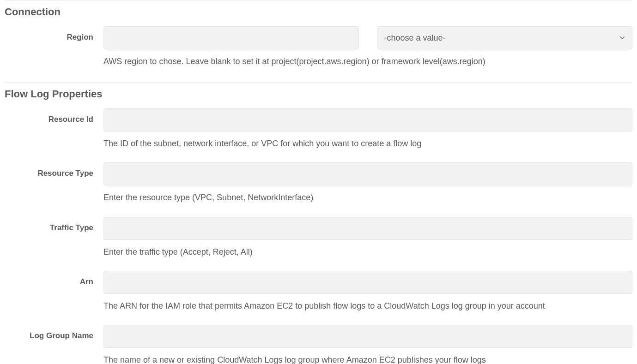  Describe the element at coordinates (319, 237) in the screenshot. I see `field-traffic-type: Traffic Type Enter the traffic type (Acc…` at that location.